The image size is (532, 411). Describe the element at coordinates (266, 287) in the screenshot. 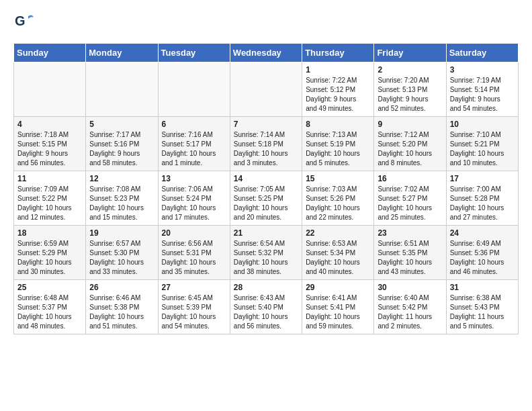

I see `day-number: 28` at that location.